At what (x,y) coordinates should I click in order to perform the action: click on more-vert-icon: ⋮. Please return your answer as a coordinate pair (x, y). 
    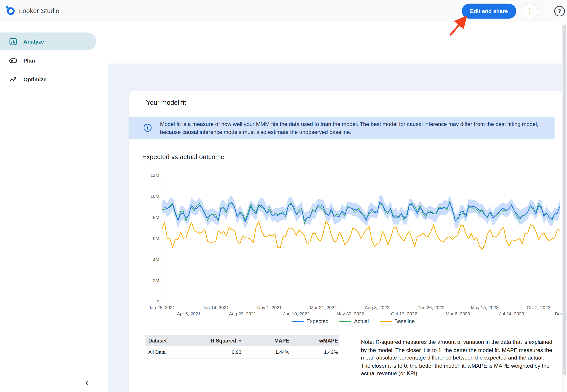
    Looking at the image, I should click on (530, 11).